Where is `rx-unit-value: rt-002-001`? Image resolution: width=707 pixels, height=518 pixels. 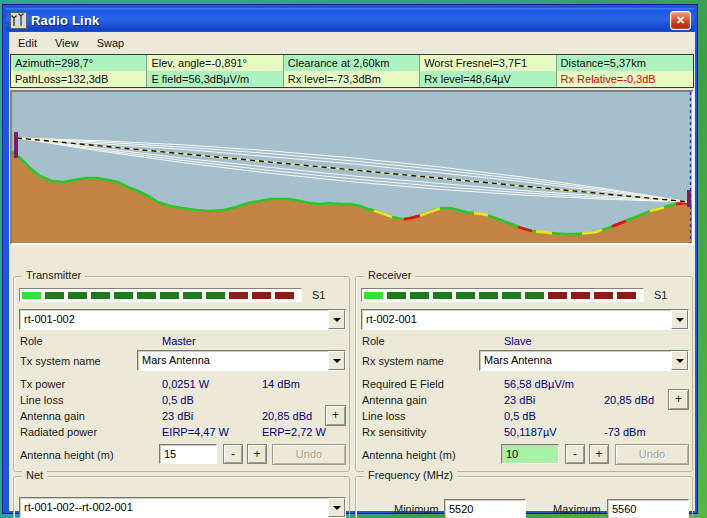 rx-unit-value: rt-002-001 is located at coordinates (516, 320).